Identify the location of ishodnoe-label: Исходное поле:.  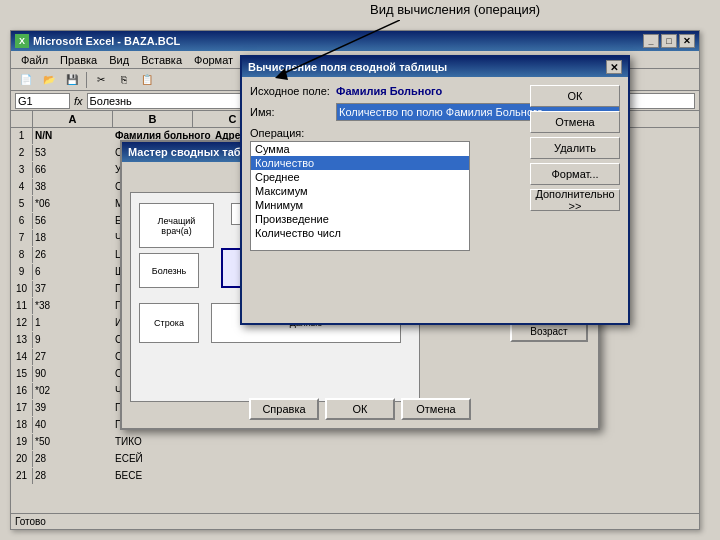
(290, 91).